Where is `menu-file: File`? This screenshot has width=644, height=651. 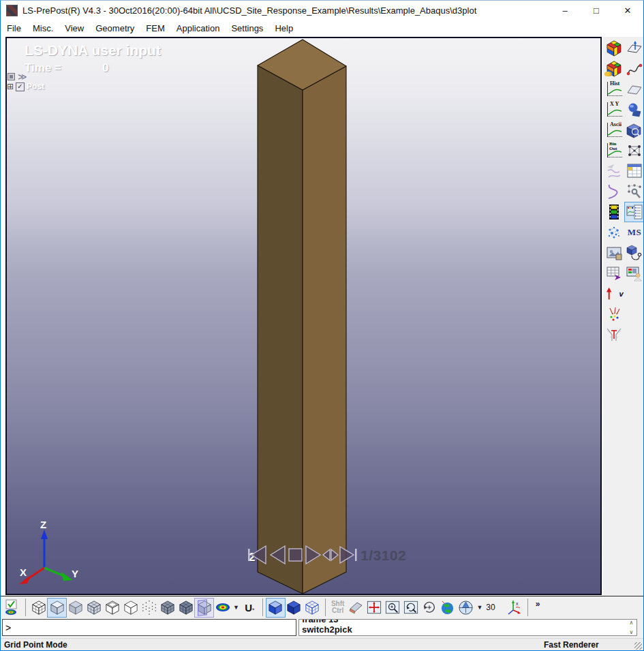
menu-file: File is located at coordinates (14, 29).